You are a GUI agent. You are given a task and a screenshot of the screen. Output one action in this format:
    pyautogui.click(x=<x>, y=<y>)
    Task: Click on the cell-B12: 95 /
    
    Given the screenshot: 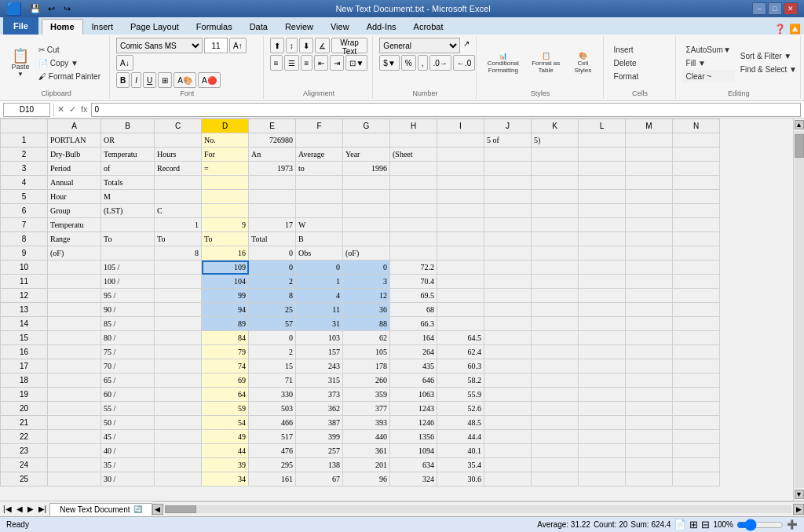 What is the action you would take?
    pyautogui.click(x=128, y=296)
    